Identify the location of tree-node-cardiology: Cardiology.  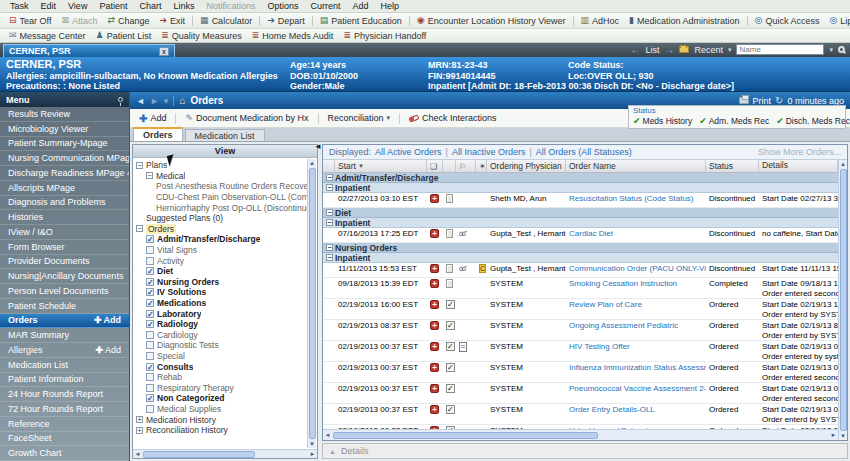
(222, 336).